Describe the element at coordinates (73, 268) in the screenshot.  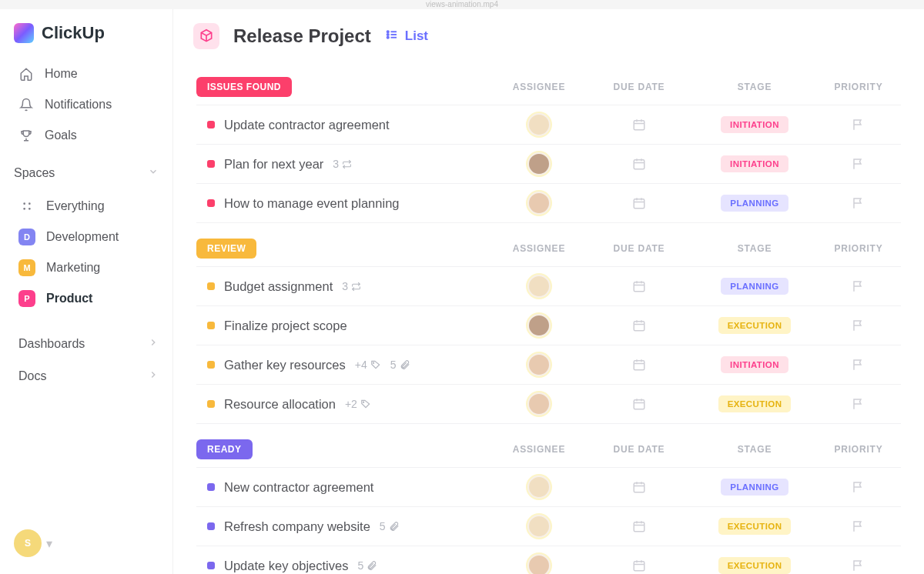
I see `space-label: Marketing` at that location.